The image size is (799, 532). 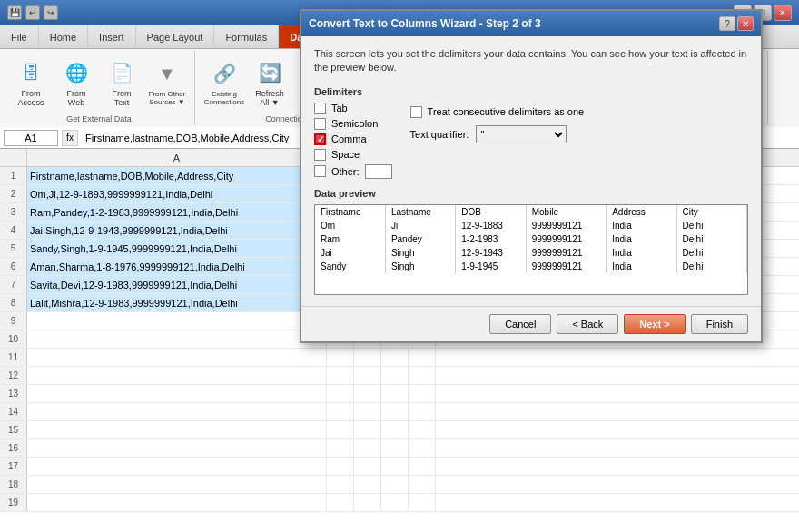 What do you see at coordinates (224, 83) in the screenshot?
I see `existing-connections-button: 🔗 ExistingConnections` at bounding box center [224, 83].